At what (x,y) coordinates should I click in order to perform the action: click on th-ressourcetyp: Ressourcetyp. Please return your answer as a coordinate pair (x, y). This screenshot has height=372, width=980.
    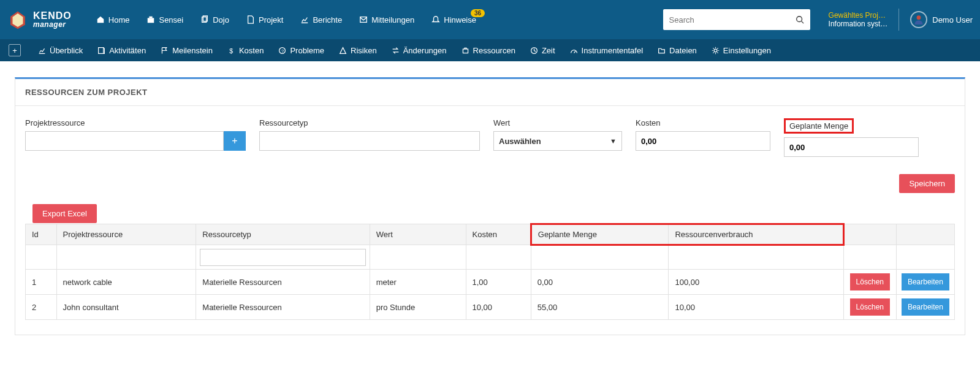
    Looking at the image, I should click on (283, 235).